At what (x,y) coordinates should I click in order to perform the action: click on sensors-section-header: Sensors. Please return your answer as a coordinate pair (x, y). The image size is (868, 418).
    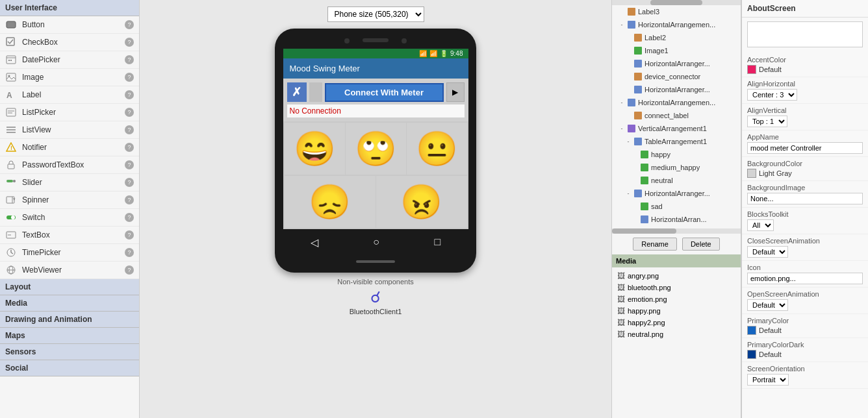
    Looking at the image, I should click on (70, 352).